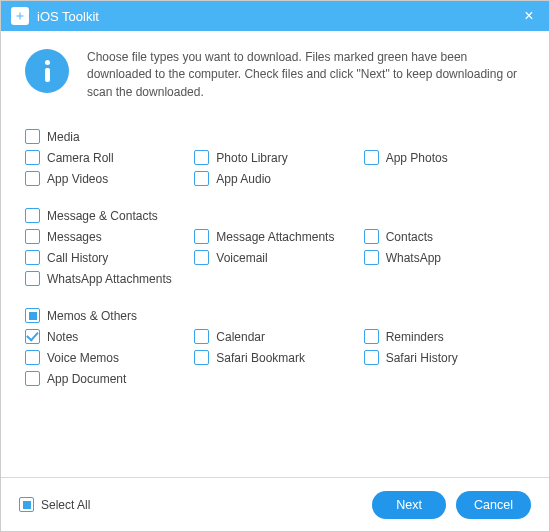  What do you see at coordinates (242, 258) in the screenshot?
I see `item-message-contacts-4-label: Voicemail` at bounding box center [242, 258].